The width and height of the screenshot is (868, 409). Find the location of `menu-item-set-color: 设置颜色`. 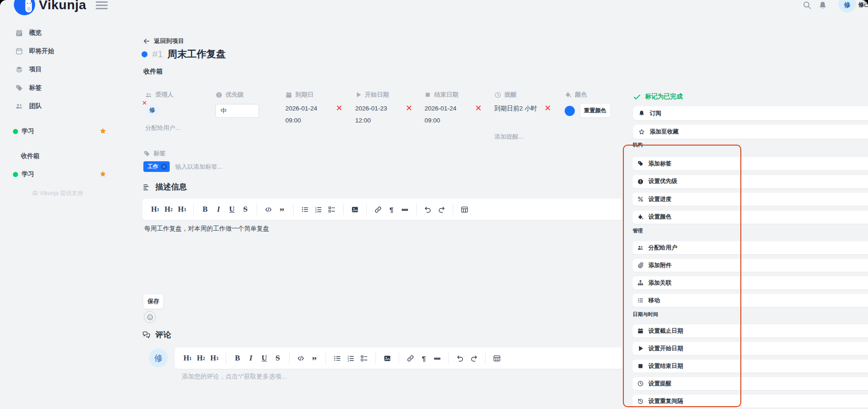

menu-item-set-color: 设置颜色 is located at coordinates (750, 217).